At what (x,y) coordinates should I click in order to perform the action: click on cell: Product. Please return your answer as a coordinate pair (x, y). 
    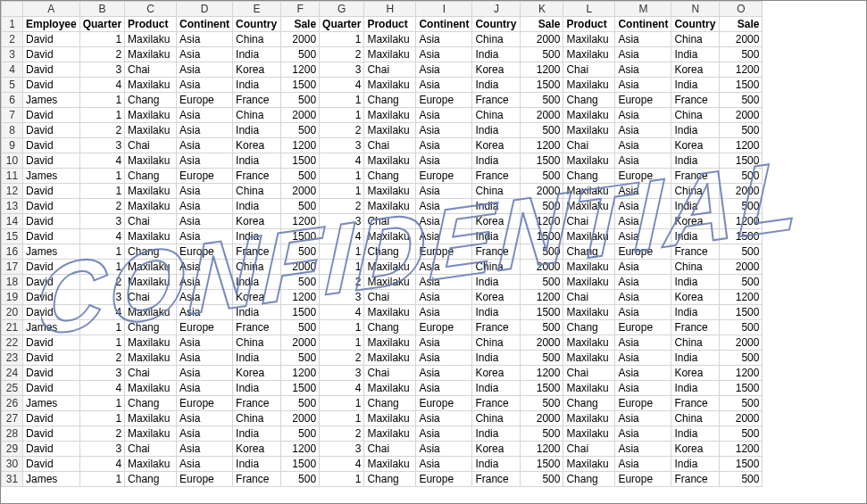
    Looking at the image, I should click on (390, 25).